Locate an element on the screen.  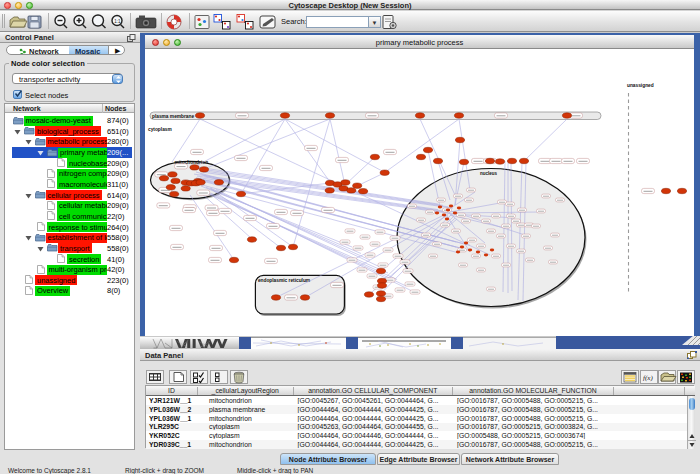
svg-text: cytoplasm is located at coordinates (160, 130).